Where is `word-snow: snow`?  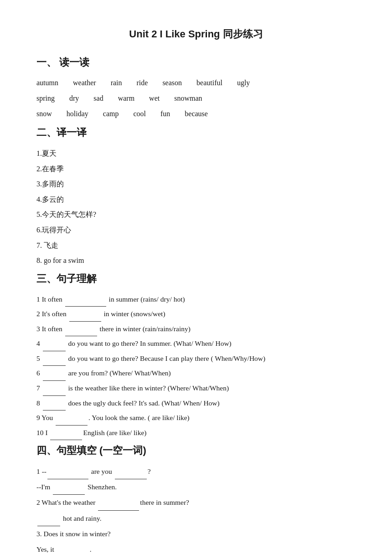 word-snow: snow is located at coordinates (44, 114).